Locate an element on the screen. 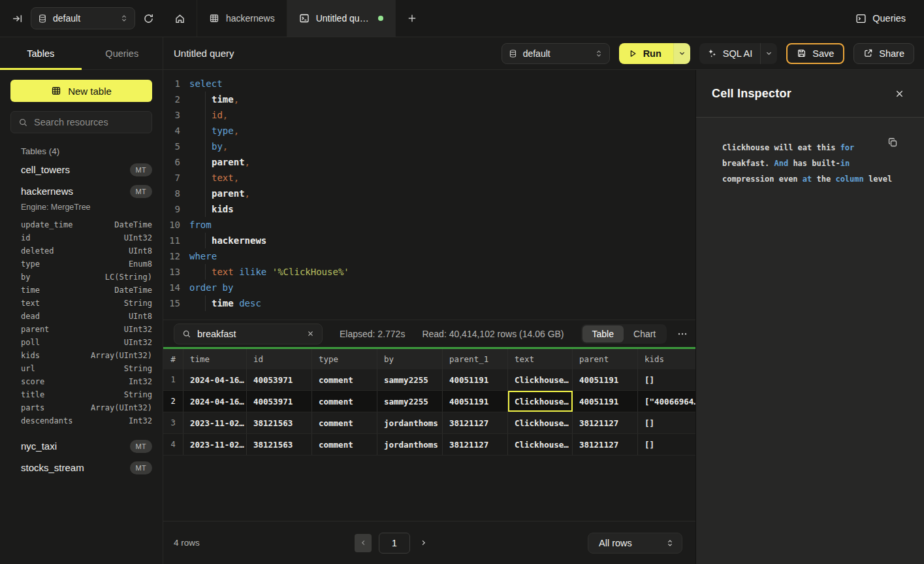  table-item-hackernews: hackernews MT is located at coordinates (86, 191).